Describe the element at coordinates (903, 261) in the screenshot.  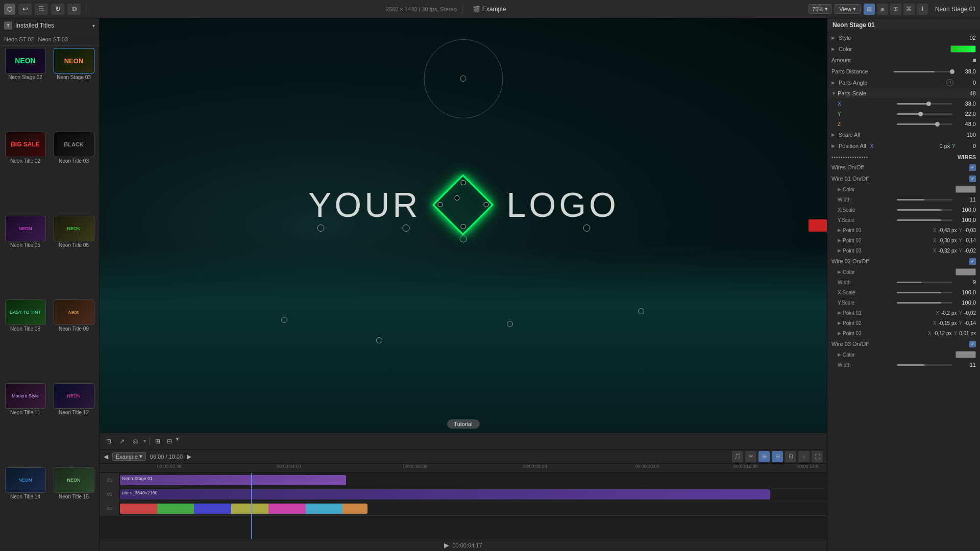
I see `wire02-on-off-row: Wire 02 On/Off ✓` at that location.